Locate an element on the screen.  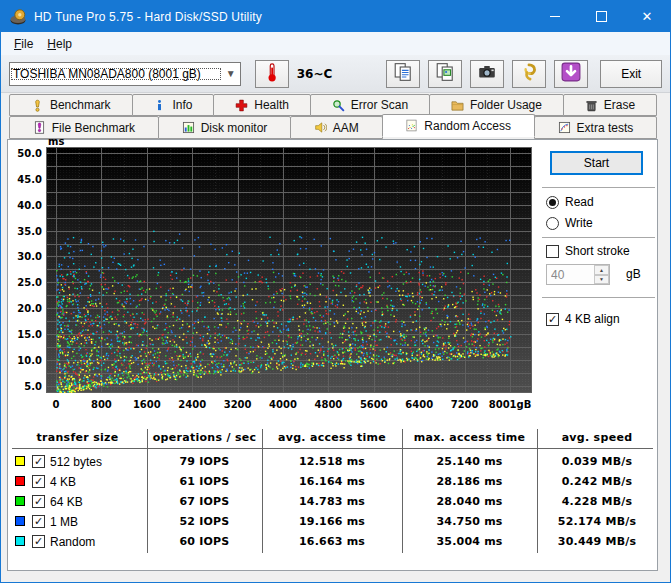
x-tick-label: 4000 is located at coordinates (283, 404).